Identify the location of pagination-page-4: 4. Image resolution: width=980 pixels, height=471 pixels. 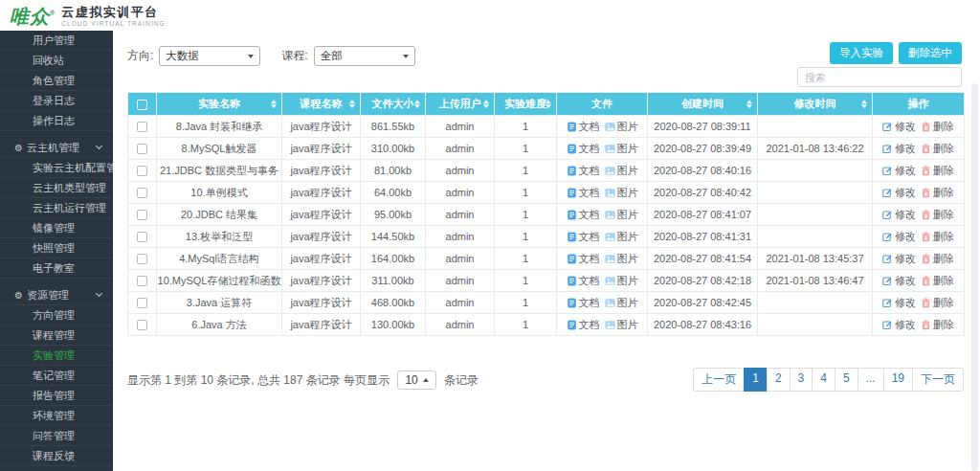
(823, 379).